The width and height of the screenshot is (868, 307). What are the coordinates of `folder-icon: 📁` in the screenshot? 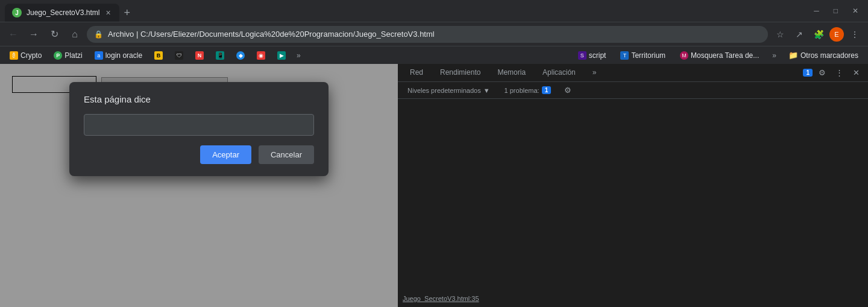 It's located at (793, 55).